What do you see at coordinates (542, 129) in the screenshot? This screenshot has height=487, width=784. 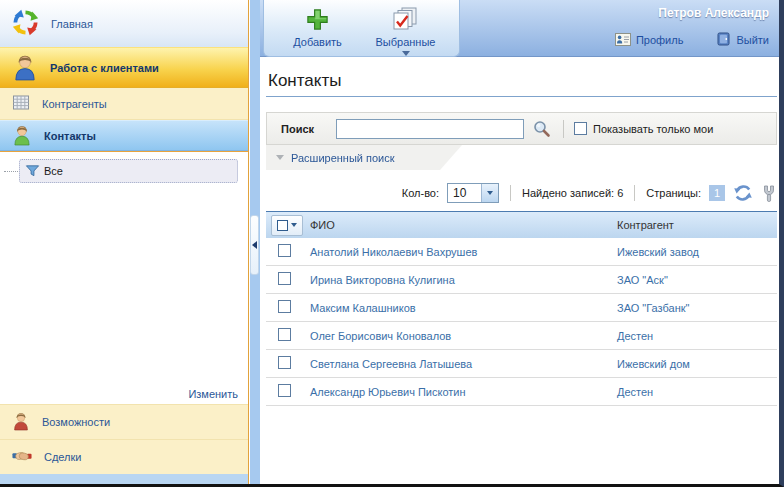 I see `search-icon` at bounding box center [542, 129].